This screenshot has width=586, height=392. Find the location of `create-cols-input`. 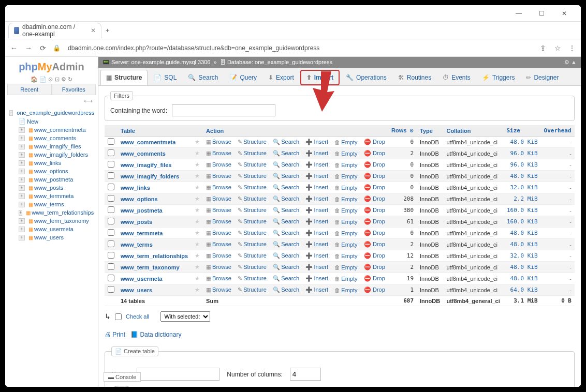

create-cols-input is located at coordinates (305, 374).